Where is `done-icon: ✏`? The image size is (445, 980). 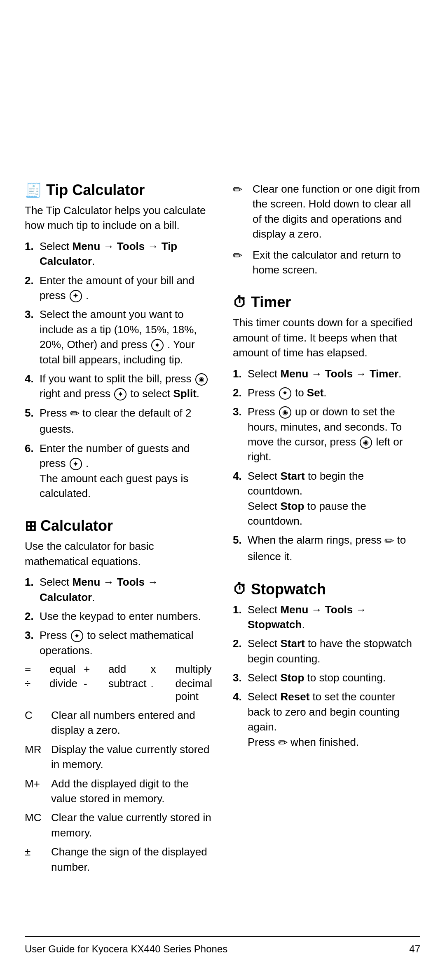 done-icon: ✏ is located at coordinates (283, 742).